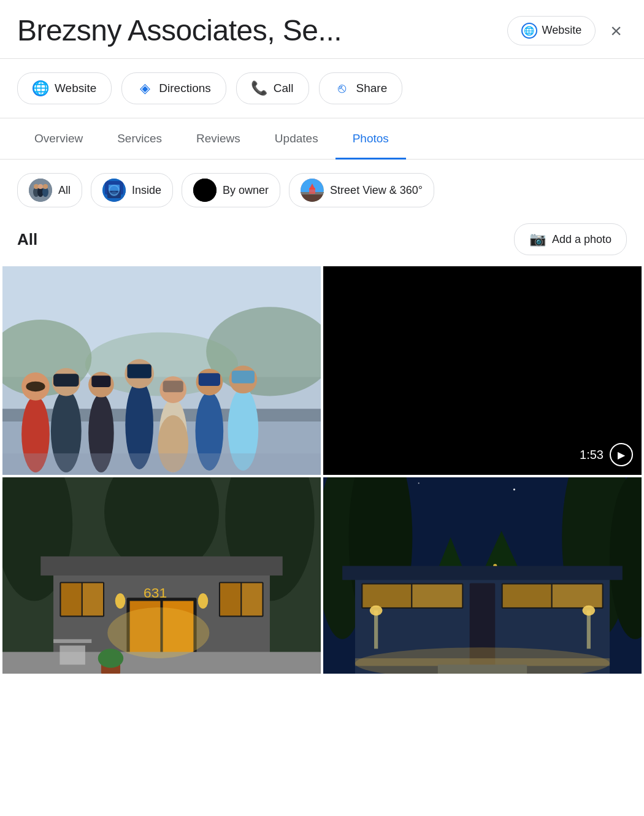  Describe the element at coordinates (162, 371) in the screenshot. I see `photo-team` at that location.